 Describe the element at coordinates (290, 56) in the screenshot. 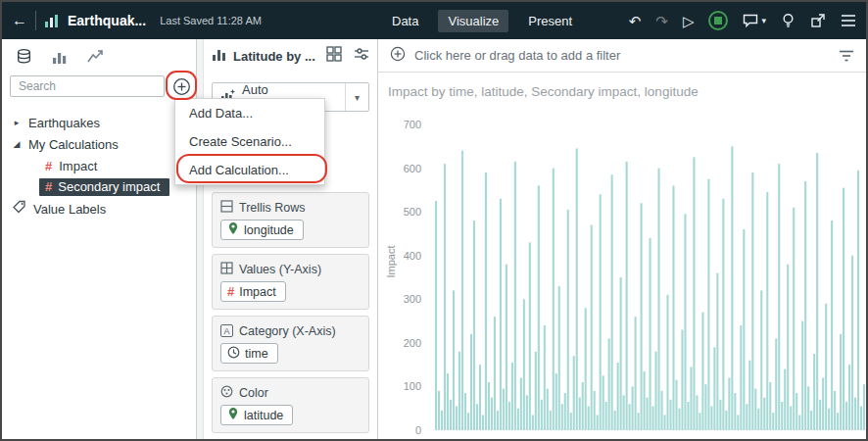

I see `viz-header: Latitude by ...` at that location.